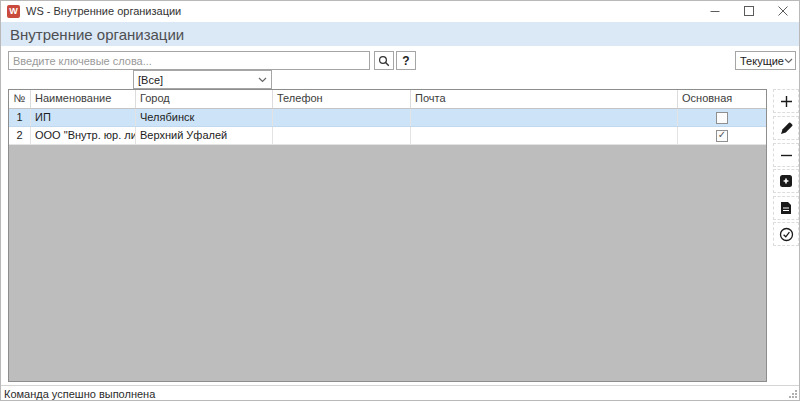 The image size is (800, 401). What do you see at coordinates (793, 394) in the screenshot?
I see `resize-grip-icon` at bounding box center [793, 394].